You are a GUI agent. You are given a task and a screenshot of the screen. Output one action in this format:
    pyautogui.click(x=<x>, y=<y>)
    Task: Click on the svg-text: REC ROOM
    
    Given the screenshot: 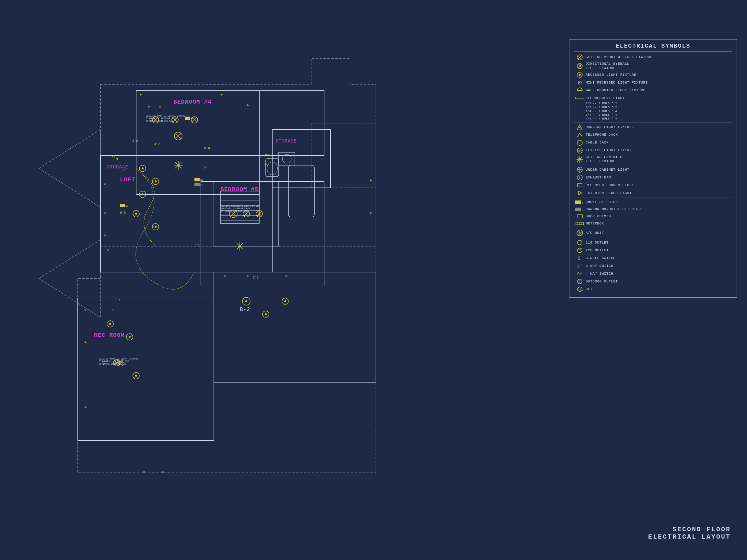 What is the action you would take?
    pyautogui.click(x=109, y=336)
    